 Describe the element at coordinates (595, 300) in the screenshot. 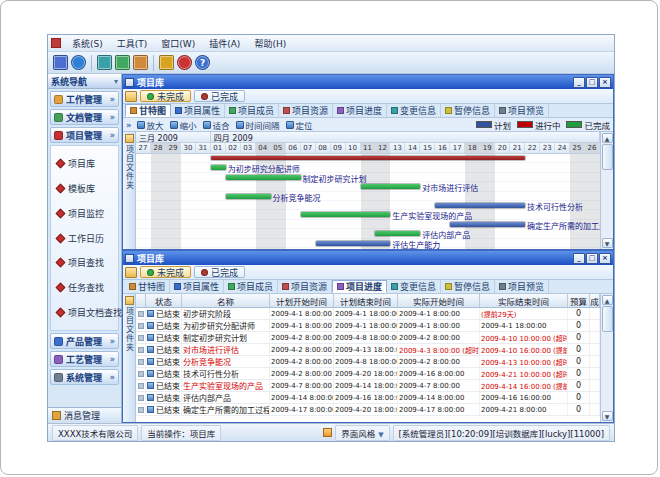

I see `column-header: 成` at that location.